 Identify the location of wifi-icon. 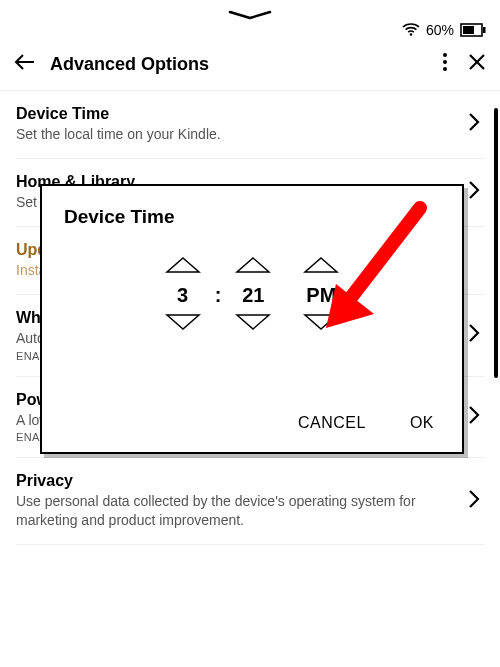
(411, 30).